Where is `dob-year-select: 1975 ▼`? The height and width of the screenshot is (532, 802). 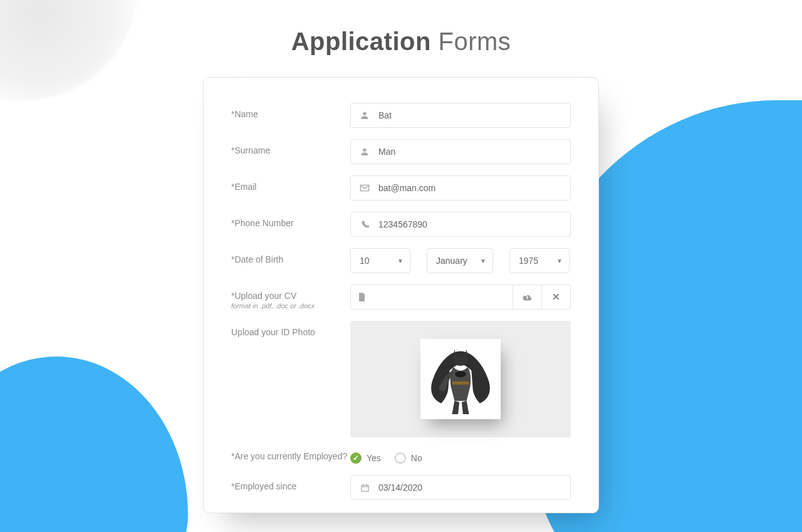 dob-year-select: 1975 ▼ is located at coordinates (539, 261).